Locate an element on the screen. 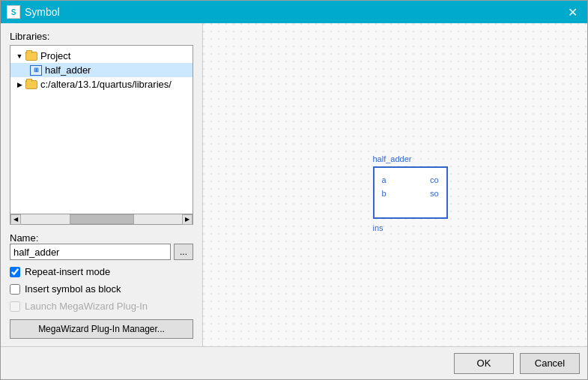 Image resolution: width=588 pixels, height=380 pixels. name-input-row: ... is located at coordinates (102, 252).